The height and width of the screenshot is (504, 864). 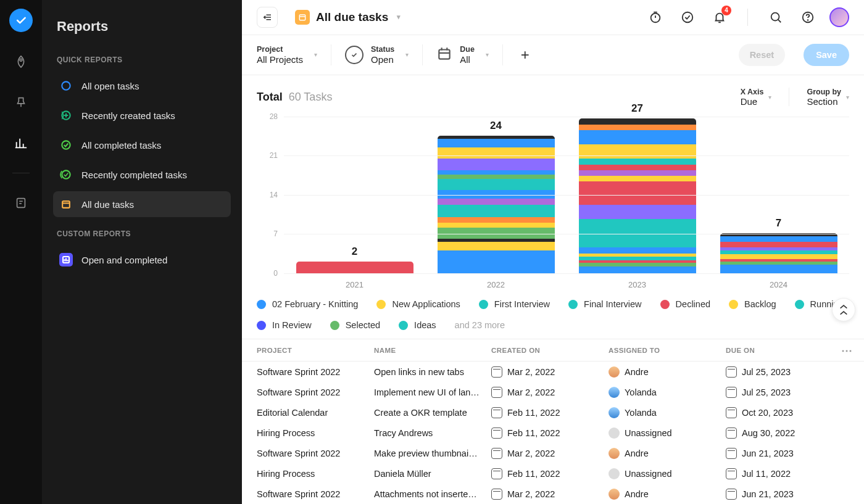 I want to click on legend-item: Declined, so click(x=685, y=304).